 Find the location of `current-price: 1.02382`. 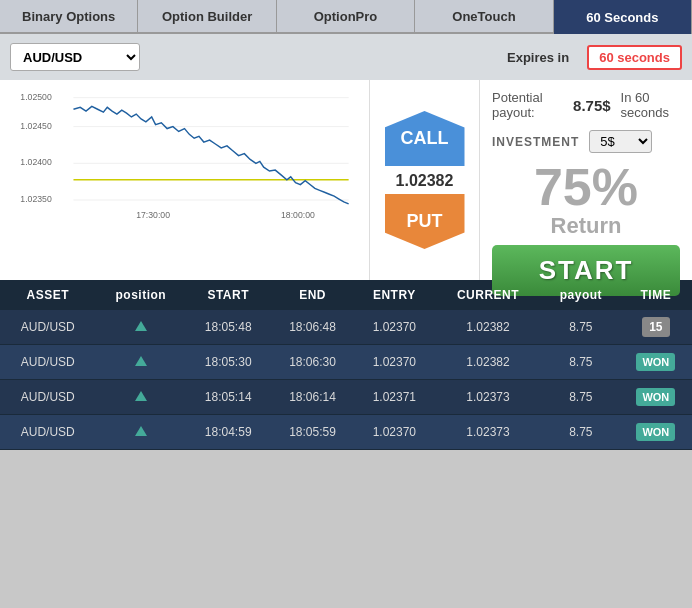

current-price: 1.02382 is located at coordinates (425, 181).